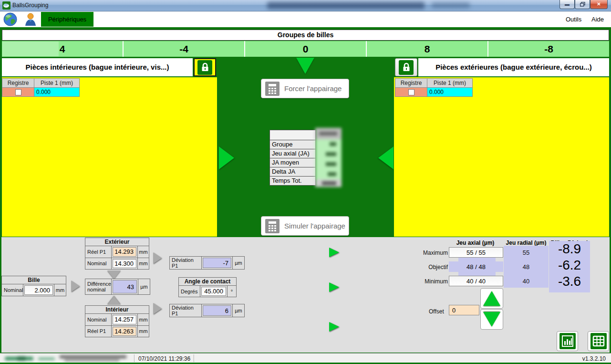  What do you see at coordinates (476, 252) in the screenshot?
I see `jeu-axial-maximum-field: 55 / 55` at bounding box center [476, 252].